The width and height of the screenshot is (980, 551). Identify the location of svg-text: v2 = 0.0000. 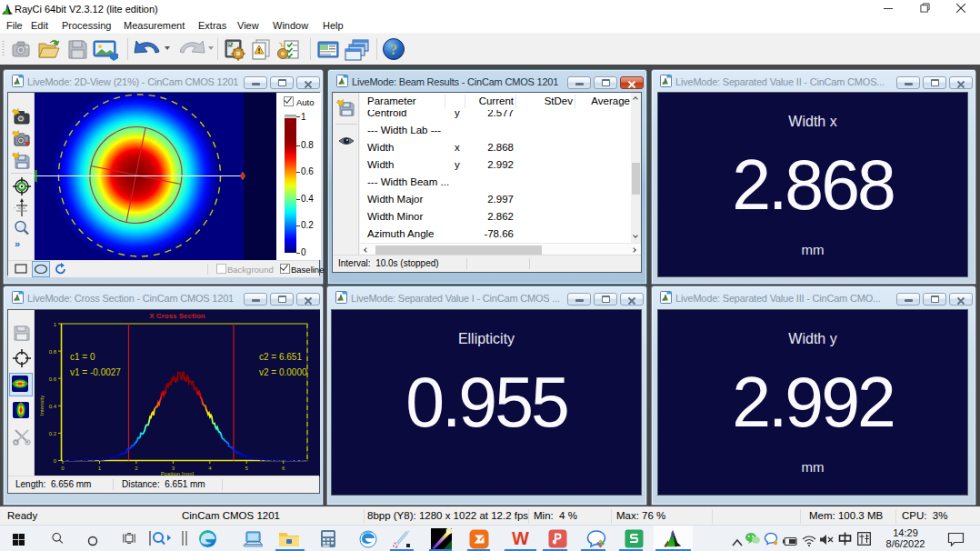
(284, 373).